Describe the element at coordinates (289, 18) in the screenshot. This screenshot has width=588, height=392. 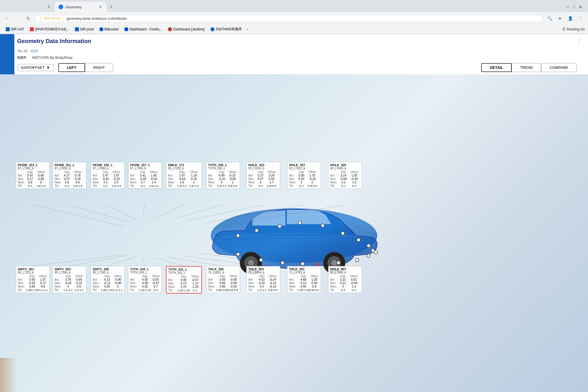
I see `url-bar: ⚠ Not secure | geometry.bmw-brilliance.c…` at that location.